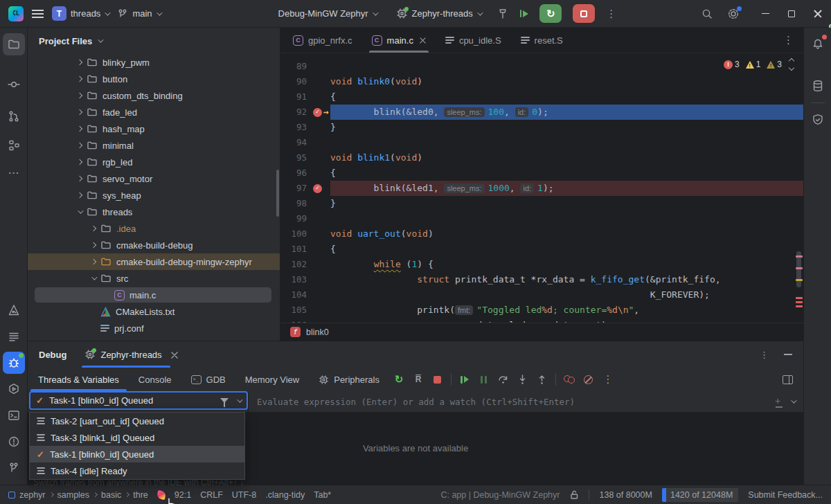  I want to click on project-tool-button, so click(14, 44).